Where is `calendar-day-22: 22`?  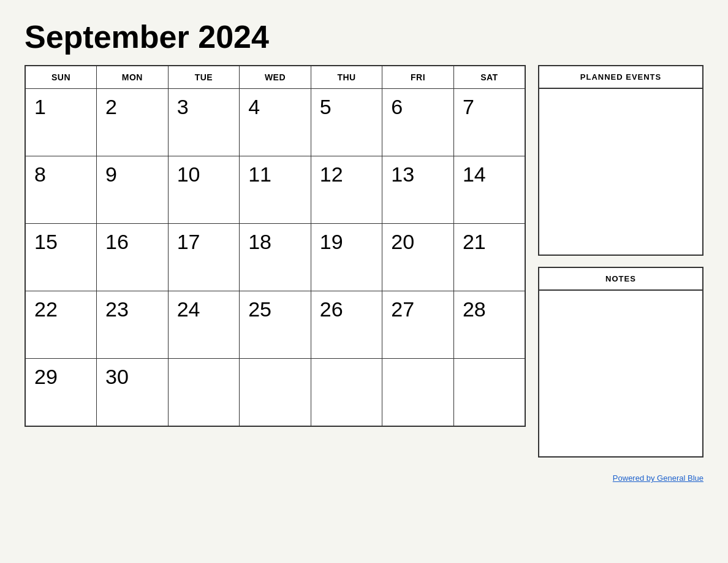
calendar-day-22: 22 is located at coordinates (61, 325).